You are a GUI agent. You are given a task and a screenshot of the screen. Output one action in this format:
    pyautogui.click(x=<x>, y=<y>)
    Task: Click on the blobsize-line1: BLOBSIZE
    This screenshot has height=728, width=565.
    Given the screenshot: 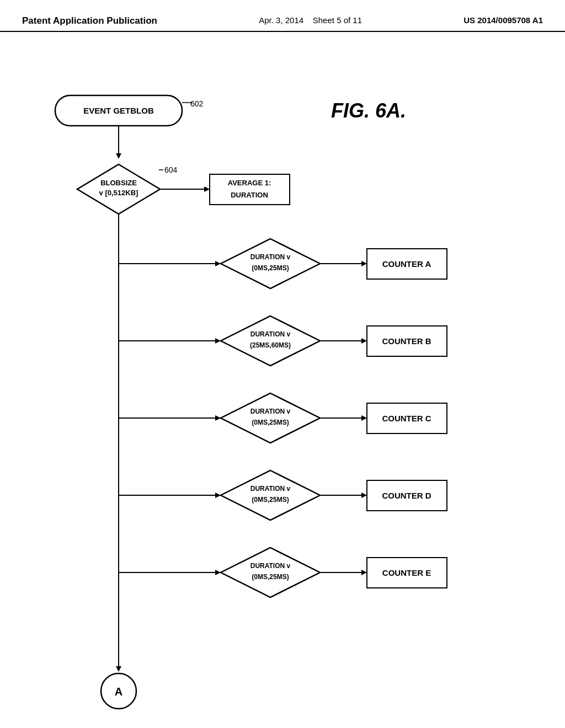 What is the action you would take?
    pyautogui.click(x=119, y=183)
    